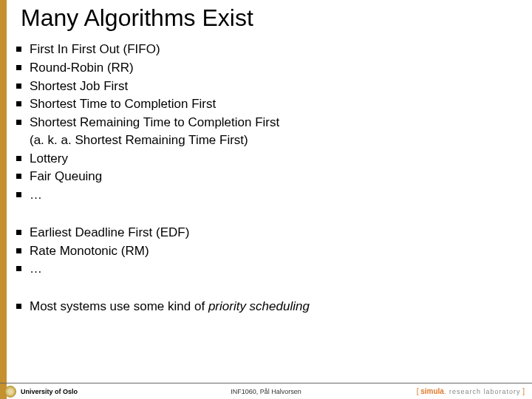 This screenshot has height=399, width=532. Describe the element at coordinates (264, 177) in the screenshot. I see `list-item: Fair Queuing` at that location.